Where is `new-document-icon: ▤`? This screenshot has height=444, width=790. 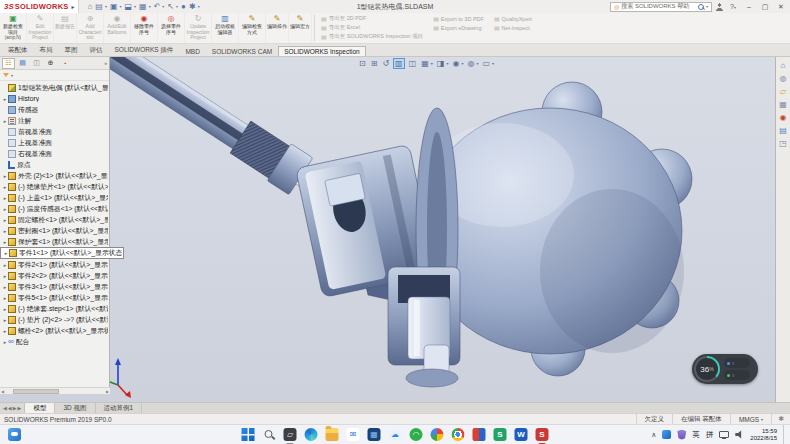 new-document-icon: ▤ is located at coordinates (99, 7).